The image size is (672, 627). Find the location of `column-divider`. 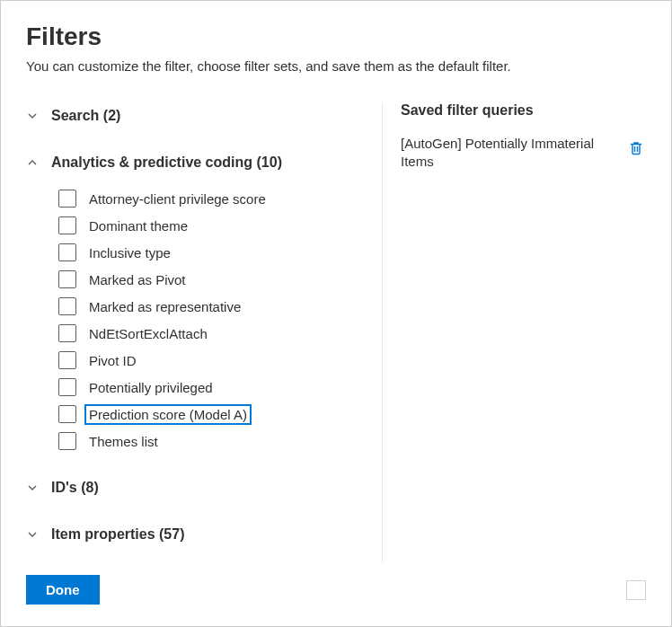

column-divider is located at coordinates (383, 332).